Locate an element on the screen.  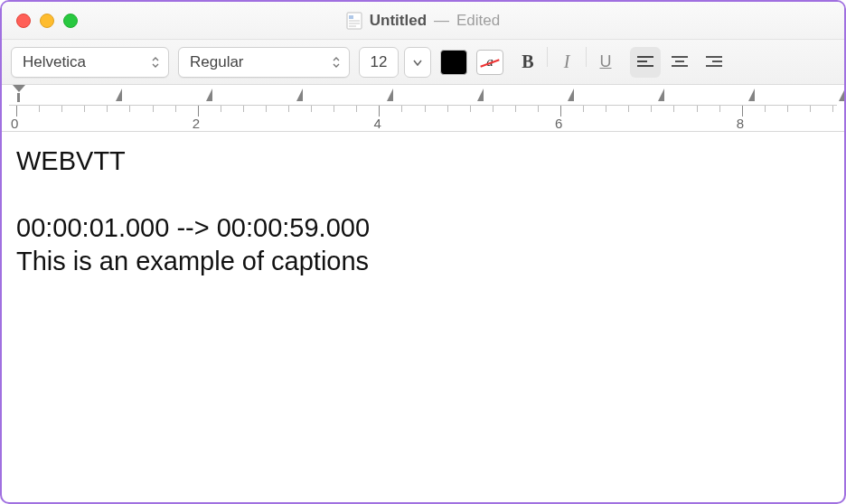
ruler: 02468 is located at coordinates (423, 108).